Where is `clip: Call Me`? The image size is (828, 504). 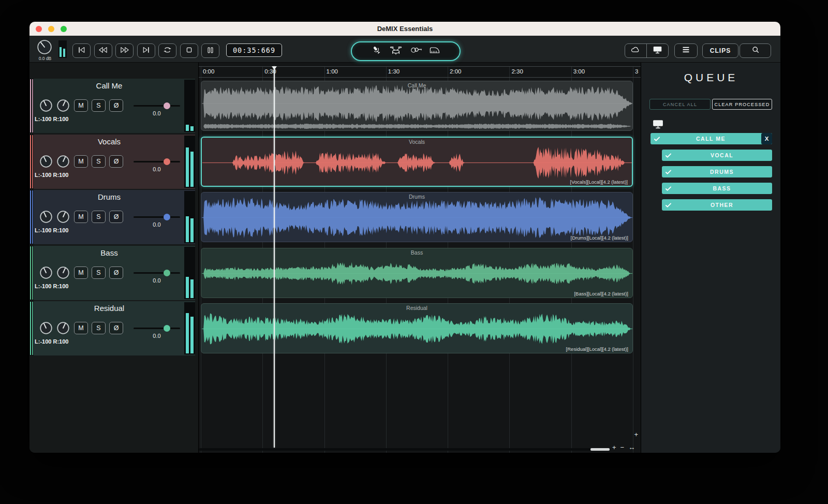 clip: Call Me is located at coordinates (417, 106).